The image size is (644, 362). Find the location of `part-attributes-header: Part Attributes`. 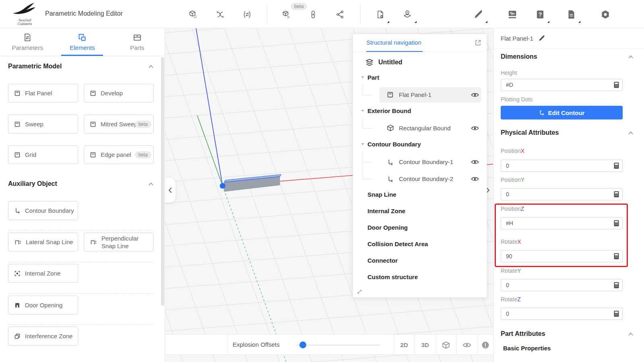

part-attributes-header: Part Attributes is located at coordinates (567, 334).